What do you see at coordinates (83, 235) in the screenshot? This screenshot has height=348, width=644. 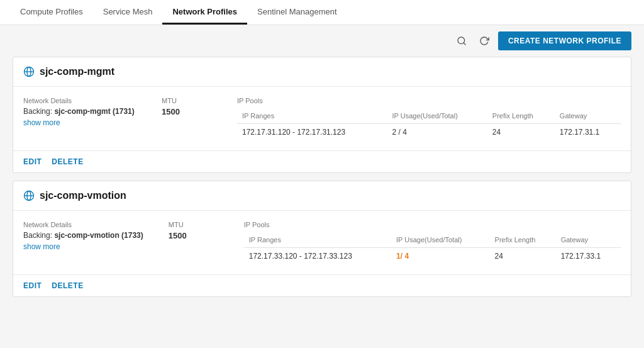 I see `backing-value-2: Backing: sjc-comp-vmotion (1733)` at bounding box center [83, 235].